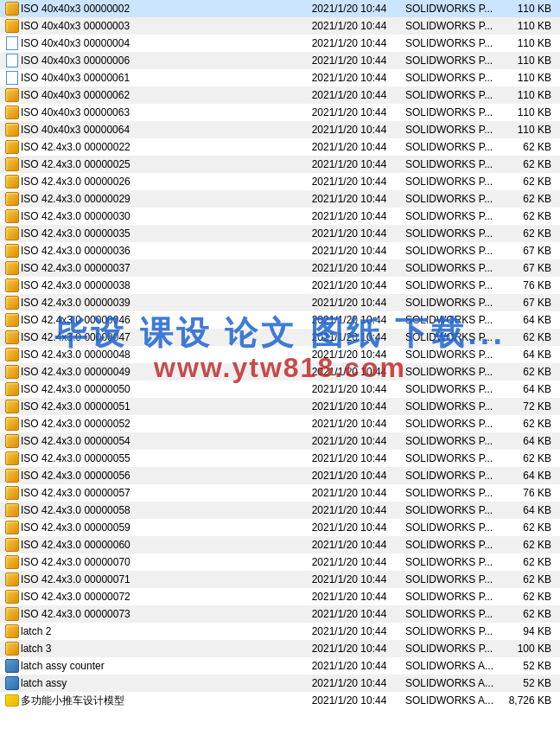  What do you see at coordinates (280, 406) in the screenshot?
I see `table-row: ISO 42.4x3.0 000000512021/1/20 10:44SOLI…` at bounding box center [280, 406].